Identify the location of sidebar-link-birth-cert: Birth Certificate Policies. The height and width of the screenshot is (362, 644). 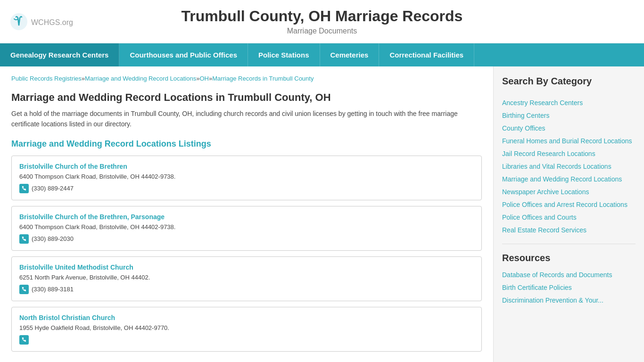
(569, 288).